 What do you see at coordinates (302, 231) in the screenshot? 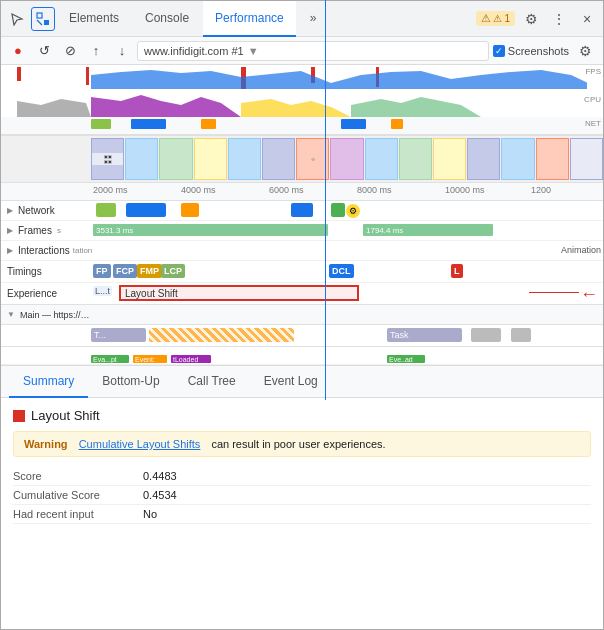
I see `frames-track-row: ▶ Frames s 3531.3 ms 1794.4 ms` at bounding box center [302, 231].